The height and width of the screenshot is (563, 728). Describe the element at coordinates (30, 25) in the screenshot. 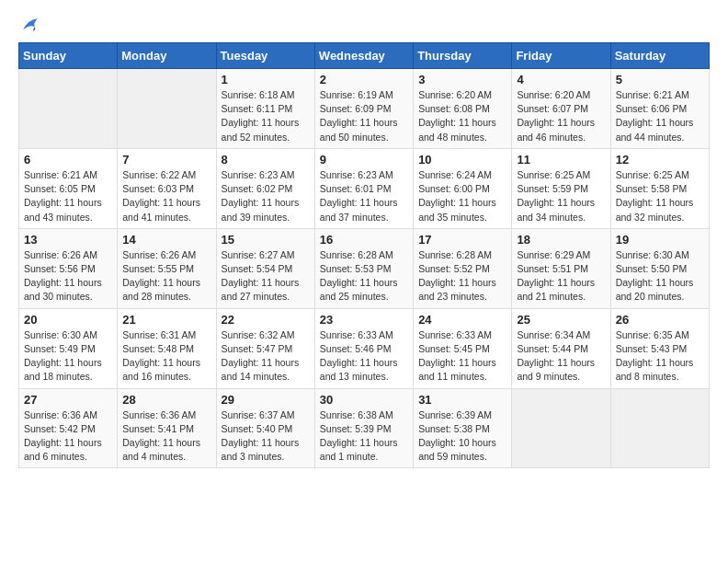

I see `logo-icon` at that location.